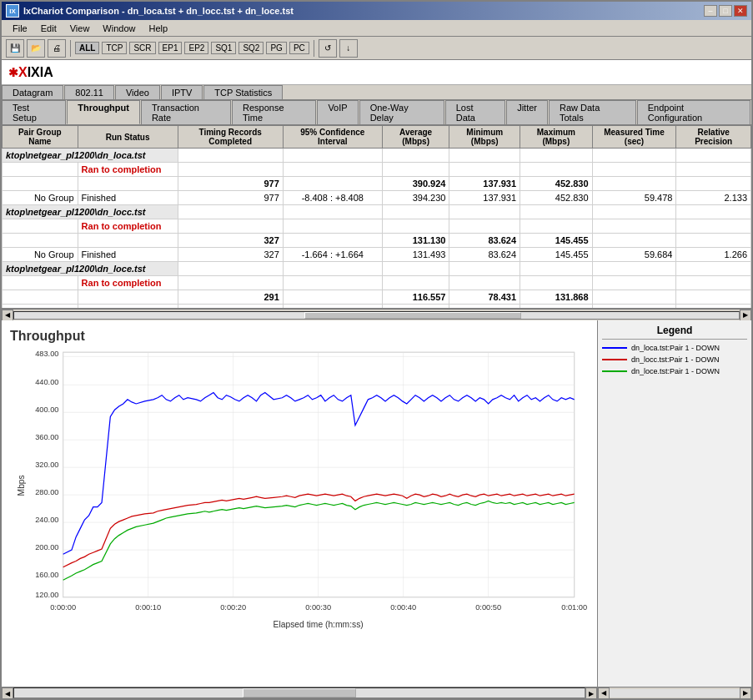  I want to click on menu-view: View, so click(80, 28).